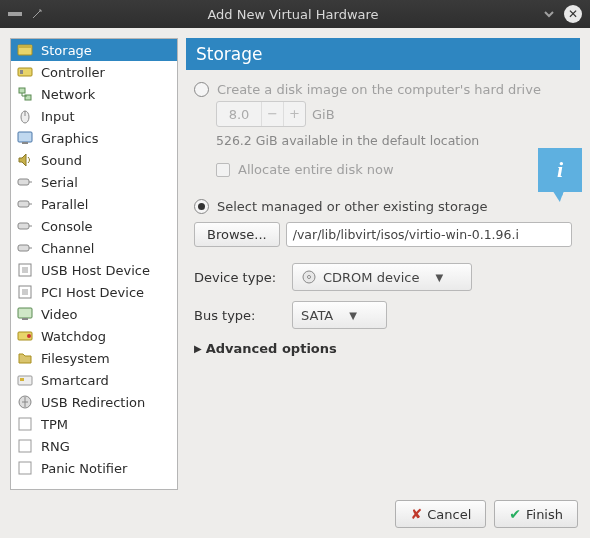 This screenshot has height=538, width=590. What do you see at coordinates (352, 206) in the screenshot?
I see `managed-storage-label: Select managed or other existing storage` at bounding box center [352, 206].